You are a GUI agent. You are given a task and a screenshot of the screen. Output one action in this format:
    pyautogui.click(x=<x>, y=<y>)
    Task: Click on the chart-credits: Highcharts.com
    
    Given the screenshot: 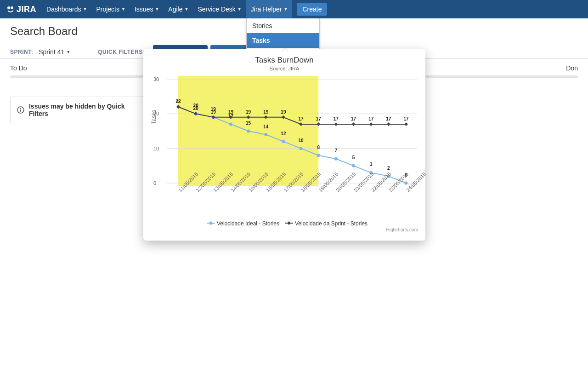 What is the action you would take?
    pyautogui.click(x=284, y=230)
    